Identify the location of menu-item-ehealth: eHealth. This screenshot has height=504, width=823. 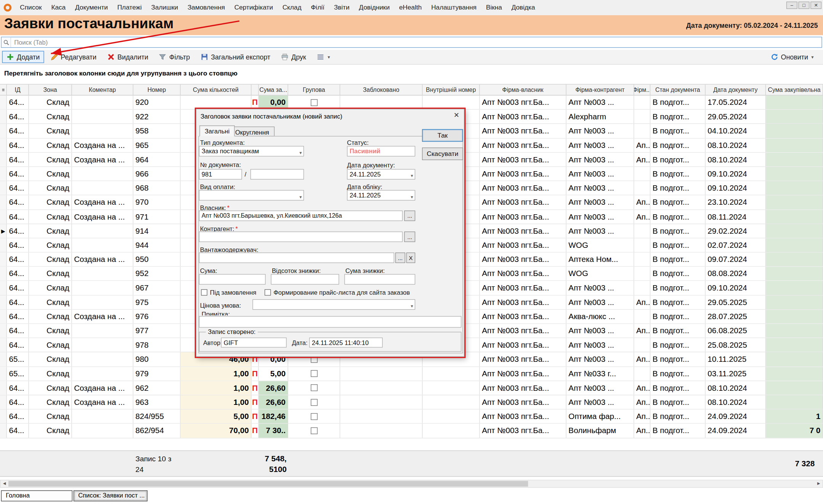
(411, 8).